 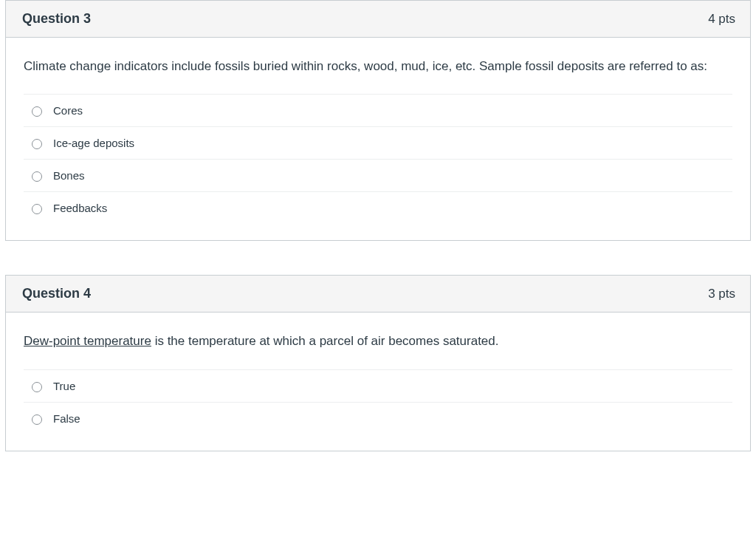 I want to click on question-prompt: Dew-point temperature is the temperature…, so click(x=378, y=341).